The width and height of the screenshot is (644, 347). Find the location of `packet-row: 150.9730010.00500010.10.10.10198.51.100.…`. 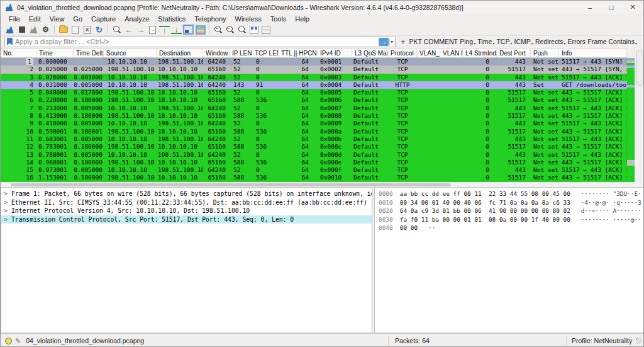

packet-row: 150.9730010.00500010.10.10.10198.51.100.… is located at coordinates (314, 170).